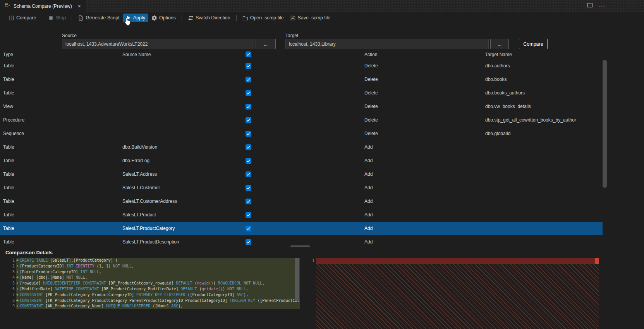  Describe the element at coordinates (136, 55) in the screenshot. I see `column-header-source-name: Source Name` at that location.